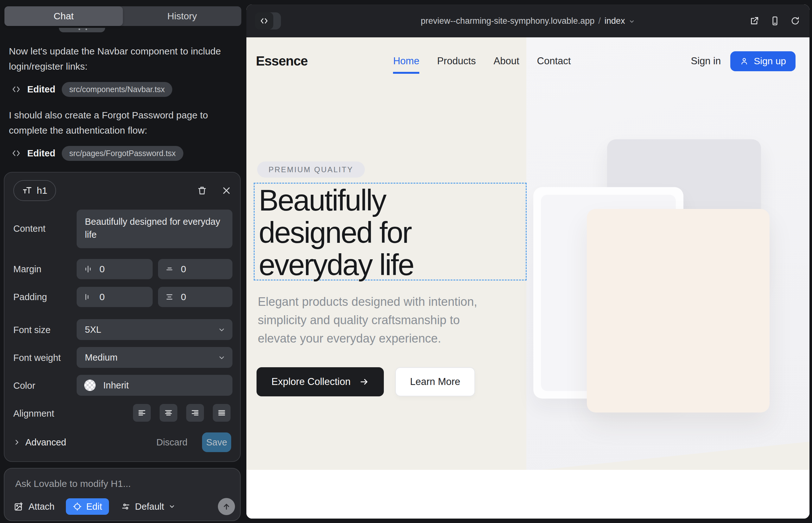 The width and height of the screenshot is (812, 523). I want to click on margin-vertical-value: 0, so click(183, 269).